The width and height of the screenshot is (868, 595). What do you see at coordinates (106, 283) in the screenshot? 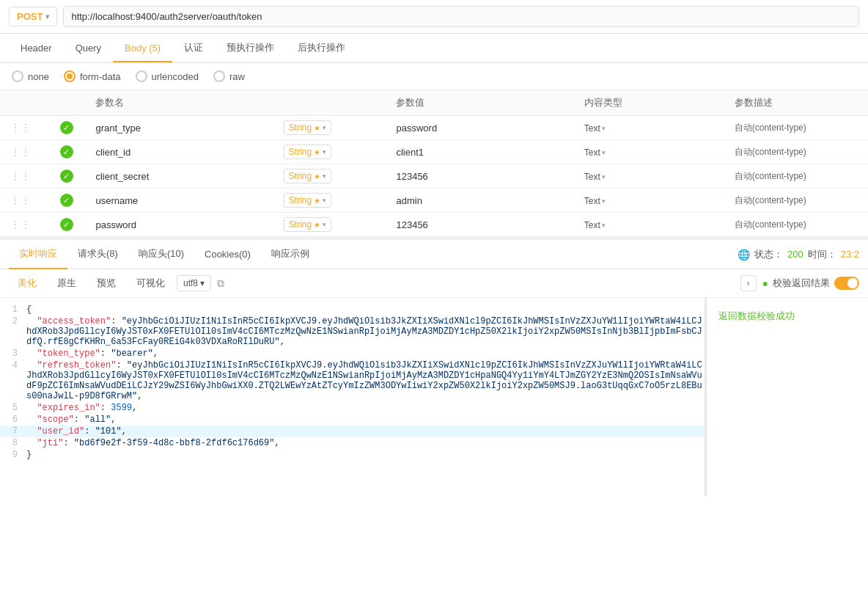
I see `view-tab-preview: 预览` at bounding box center [106, 283].